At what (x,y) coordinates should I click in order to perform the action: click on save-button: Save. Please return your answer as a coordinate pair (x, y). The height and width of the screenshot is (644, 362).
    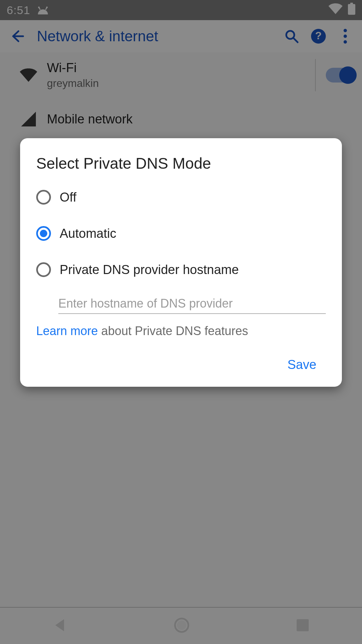
    Looking at the image, I should click on (302, 365).